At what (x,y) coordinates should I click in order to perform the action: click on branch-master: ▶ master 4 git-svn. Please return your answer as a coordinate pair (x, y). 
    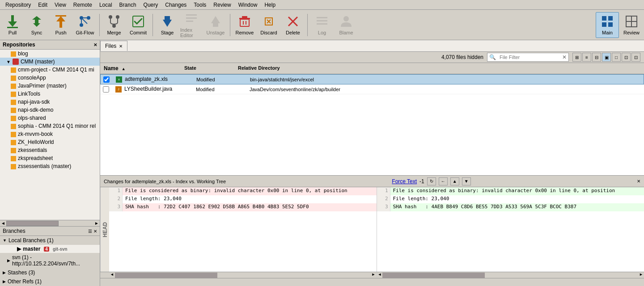
    Looking at the image, I should click on (50, 249).